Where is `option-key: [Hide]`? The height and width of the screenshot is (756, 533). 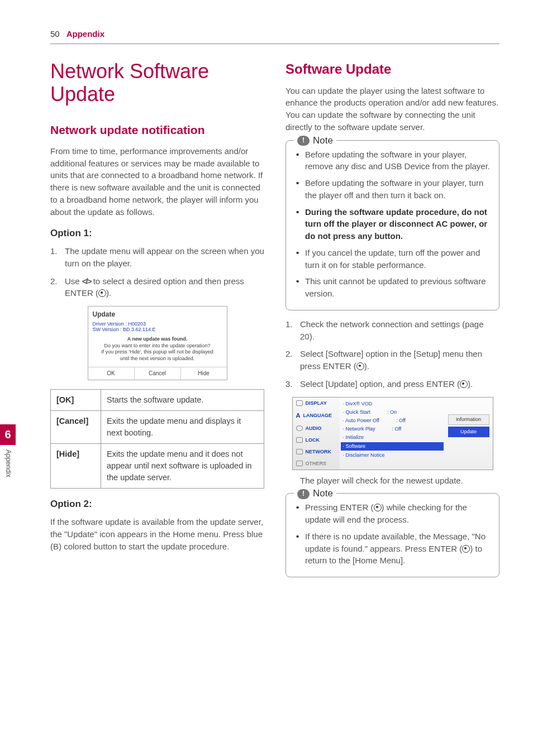
option-key: [Hide] is located at coordinates (76, 466).